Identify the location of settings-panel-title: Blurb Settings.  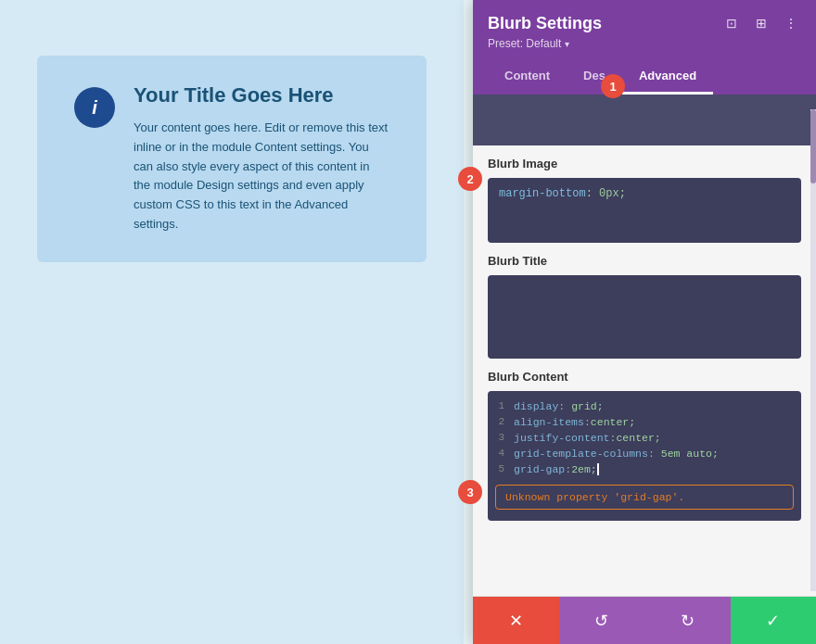
(545, 24).